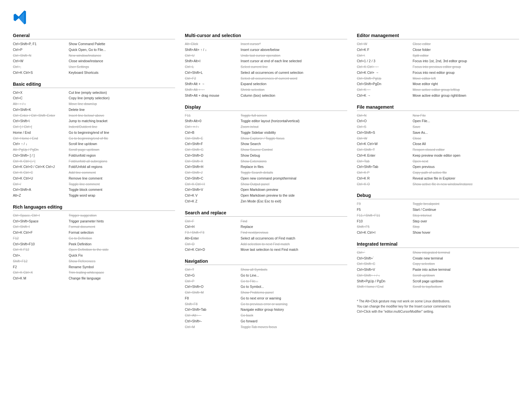 Image resolution: width=532 pixels, height=411 pixels. I want to click on shortcut-desc: Show hover, so click(466, 233).